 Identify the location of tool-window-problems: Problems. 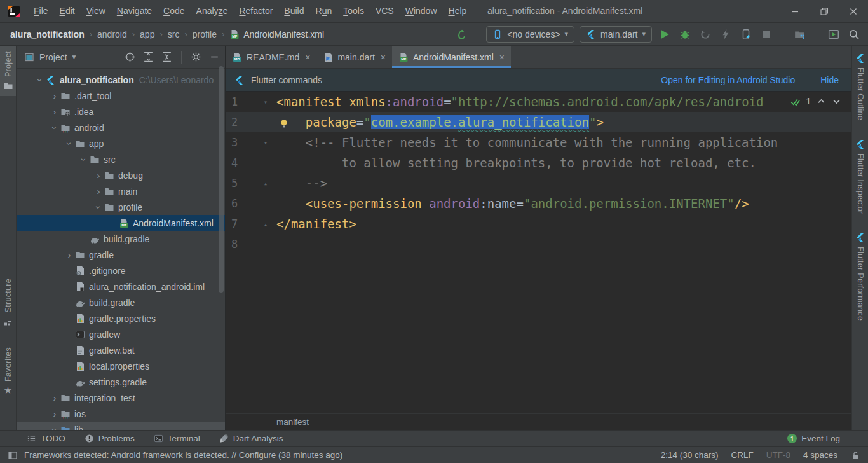
(109, 439).